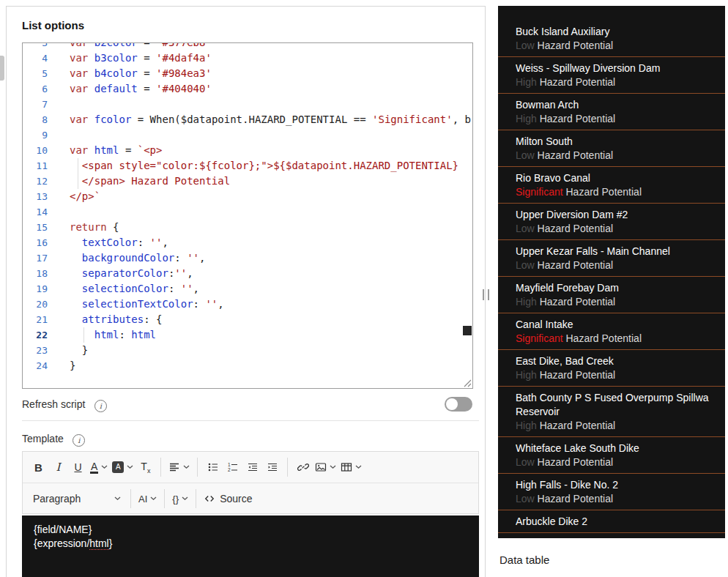 This screenshot has width=728, height=577. Describe the element at coordinates (148, 499) in the screenshot. I see `font-size-dropdown: AI` at that location.